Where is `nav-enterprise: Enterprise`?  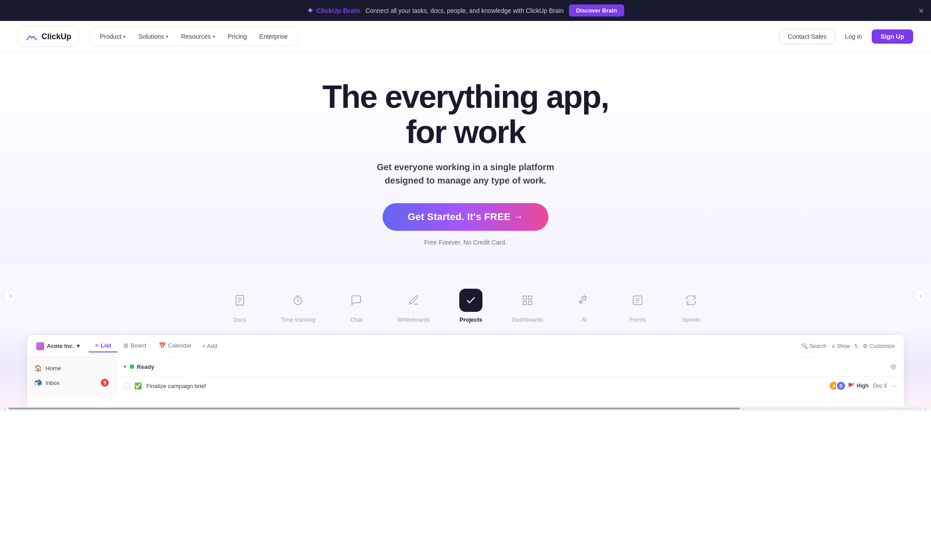
nav-enterprise: Enterprise is located at coordinates (274, 37).